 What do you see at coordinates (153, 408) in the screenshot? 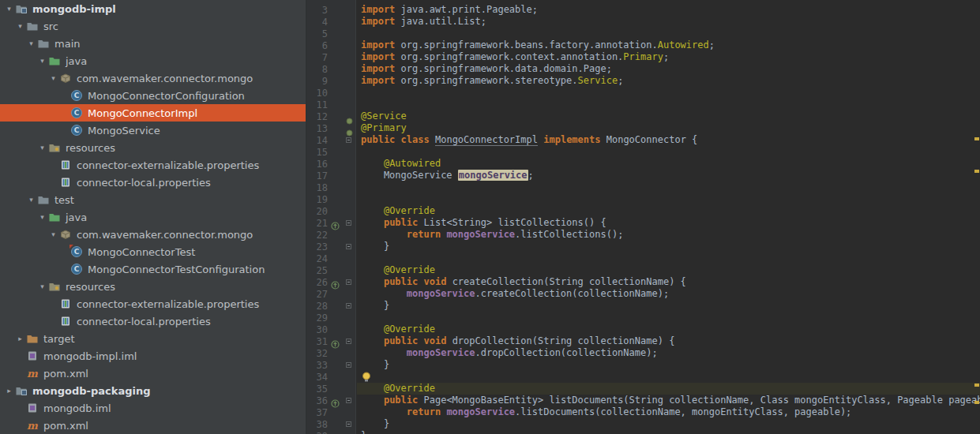
I see `tree-item-mongodb-iml: mongodb.iml` at bounding box center [153, 408].